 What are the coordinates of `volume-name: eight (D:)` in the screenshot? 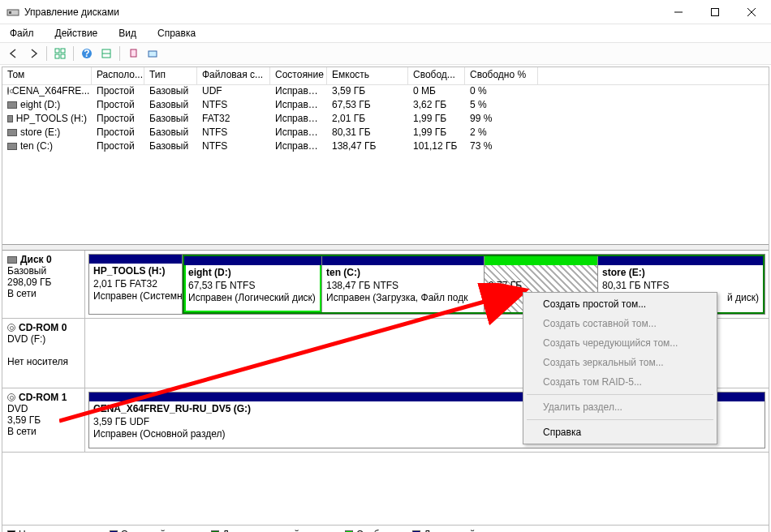 It's located at (41, 105).